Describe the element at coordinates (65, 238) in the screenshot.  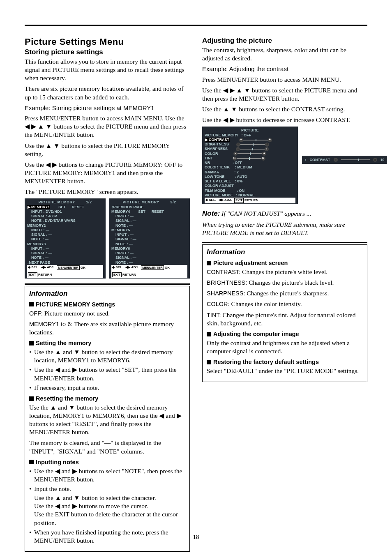
I see `osd-screen-1: PICTURE MEMORY 1/2 ▶MEMORY1 SET RESET IN…` at that location.